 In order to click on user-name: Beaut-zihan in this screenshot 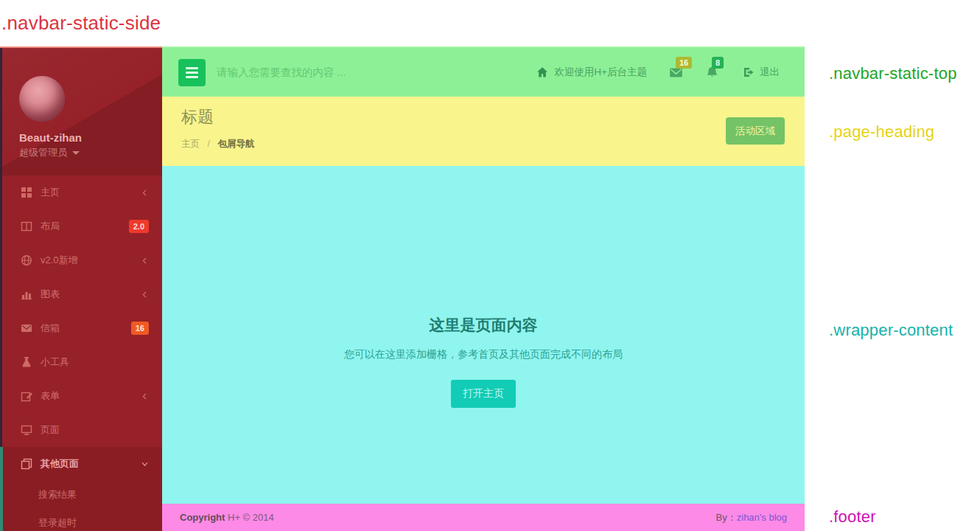, I will do `click(91, 137)`.